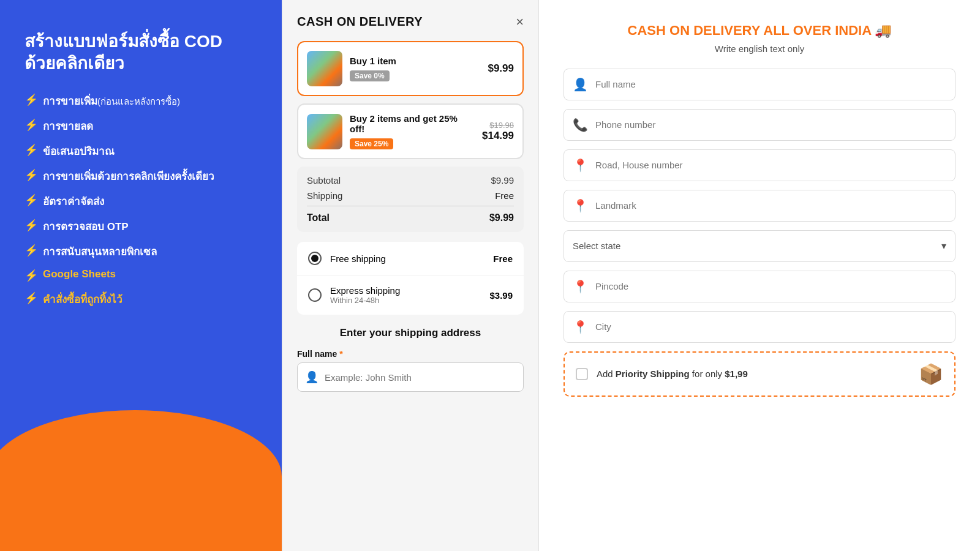 Image resolution: width=980 pixels, height=551 pixels. I want to click on feature-item-multipixel: ⚡การสนับสนุนหลายพิกเซล, so click(141, 251).